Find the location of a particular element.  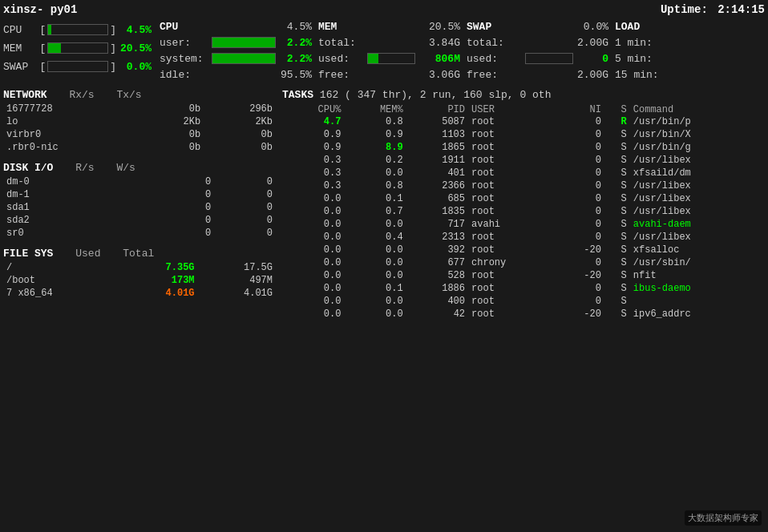

cpu-bar-fill is located at coordinates (50, 30).